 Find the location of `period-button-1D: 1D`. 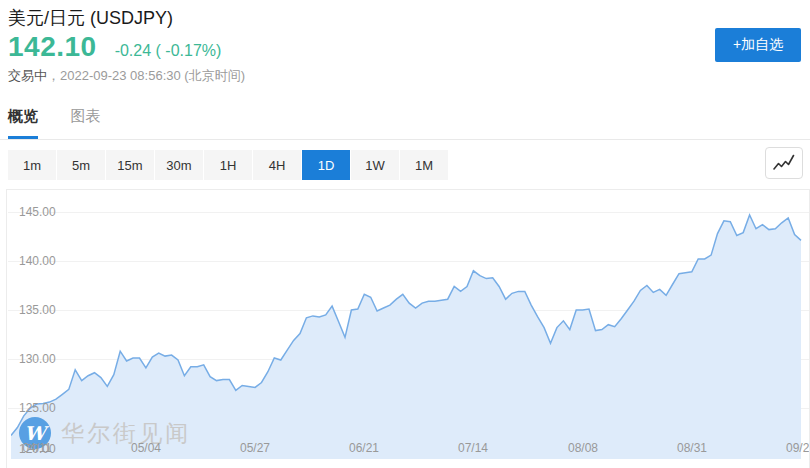

period-button-1D: 1D is located at coordinates (326, 165).